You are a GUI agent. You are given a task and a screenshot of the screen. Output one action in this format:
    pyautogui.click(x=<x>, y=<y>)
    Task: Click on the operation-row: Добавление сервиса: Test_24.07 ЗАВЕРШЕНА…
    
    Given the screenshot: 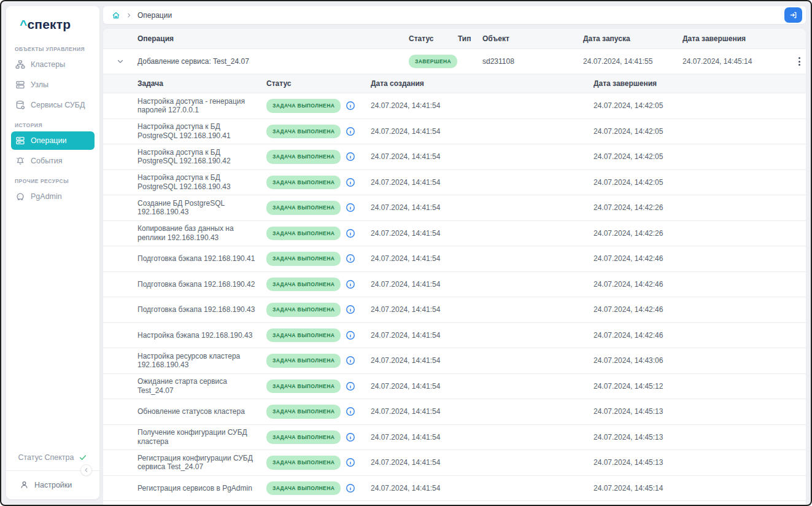 What is the action you would take?
    pyautogui.click(x=454, y=61)
    